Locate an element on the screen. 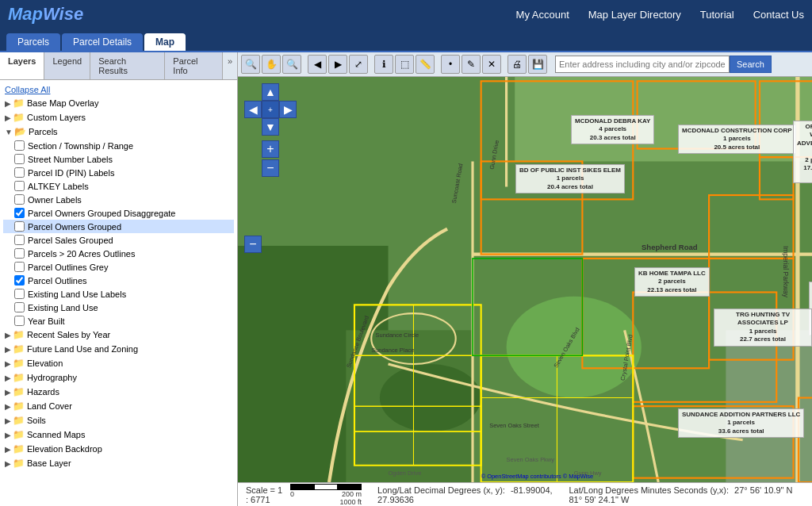  parcel-label-bd-public: BD OF PUBLIC INST SIKES ELEM1 parcels20.… is located at coordinates (570, 179).